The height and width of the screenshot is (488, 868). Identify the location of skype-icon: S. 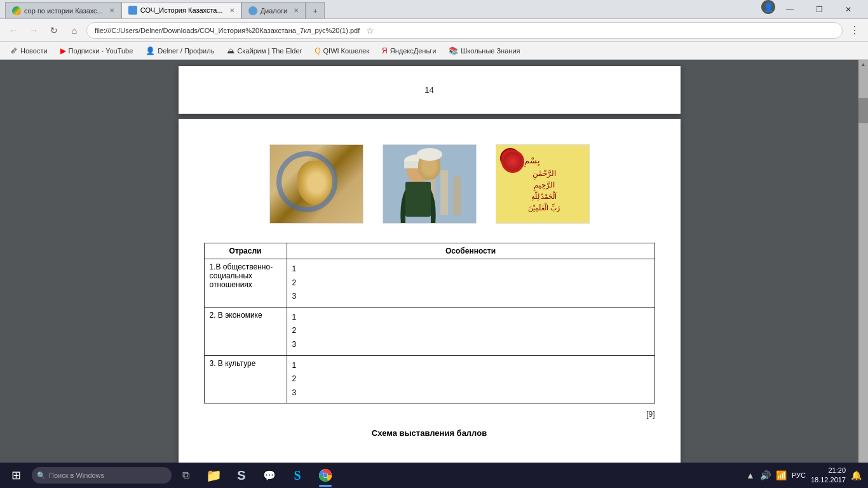
(297, 475).